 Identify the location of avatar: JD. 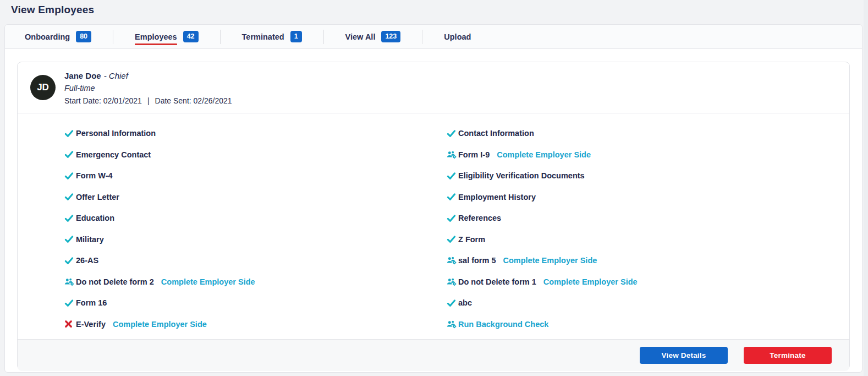
(43, 88).